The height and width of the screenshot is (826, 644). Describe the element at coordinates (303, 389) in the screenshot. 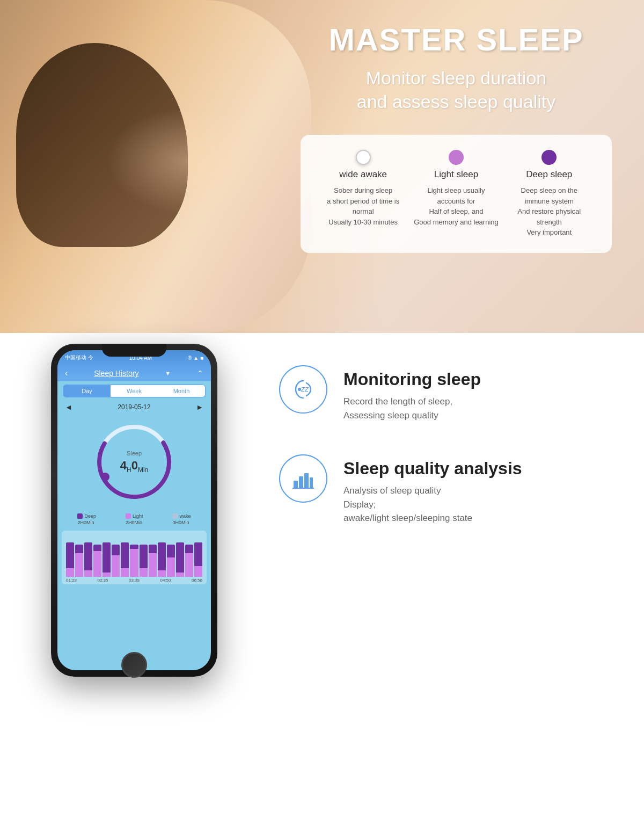

I see `sleep-monitor-icon: zz` at that location.